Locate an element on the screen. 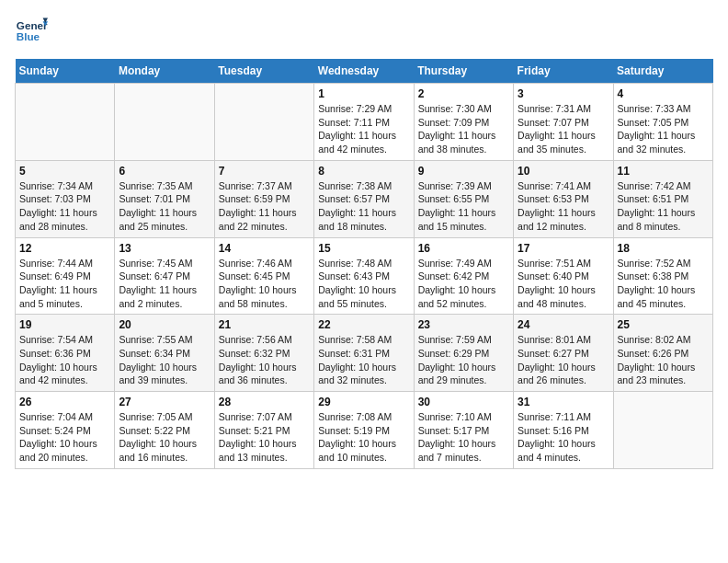  calendar-cell: 16Sunrise: 7:49 AMSunset: 6:42 PMDayligh… is located at coordinates (463, 276).